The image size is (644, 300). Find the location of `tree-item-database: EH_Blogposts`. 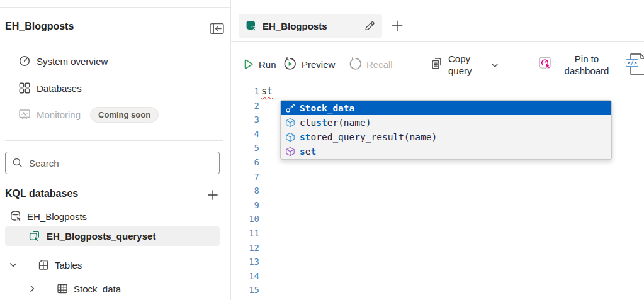

tree-item-database: EH_Blogposts is located at coordinates (48, 216).